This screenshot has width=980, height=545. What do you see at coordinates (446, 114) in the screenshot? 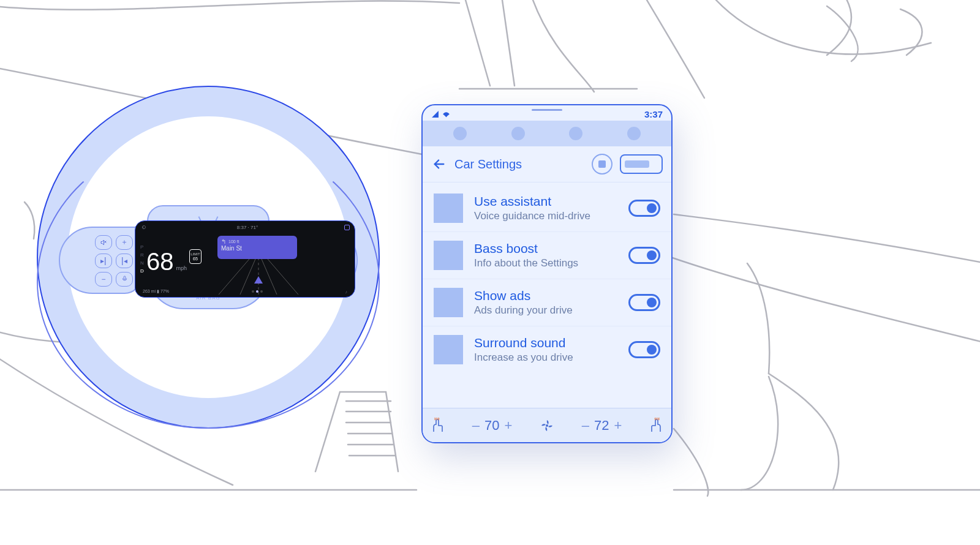
I see `wifi-icon` at bounding box center [446, 114].